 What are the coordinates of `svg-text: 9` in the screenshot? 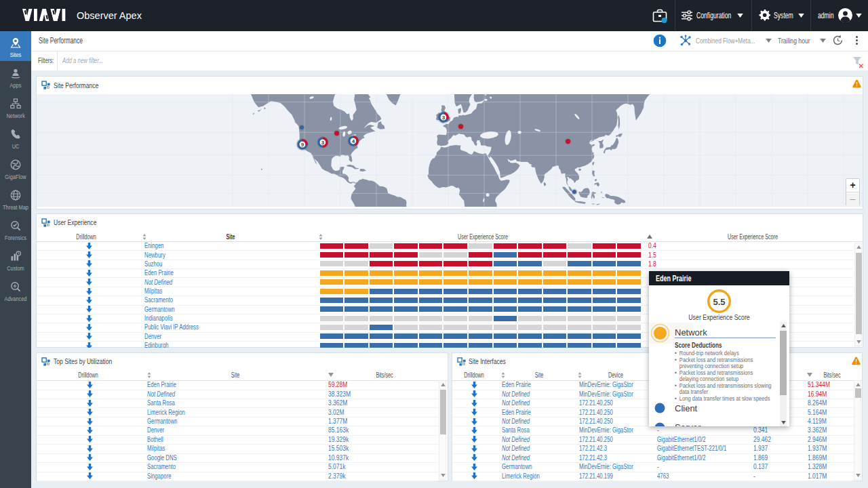 It's located at (302, 144).